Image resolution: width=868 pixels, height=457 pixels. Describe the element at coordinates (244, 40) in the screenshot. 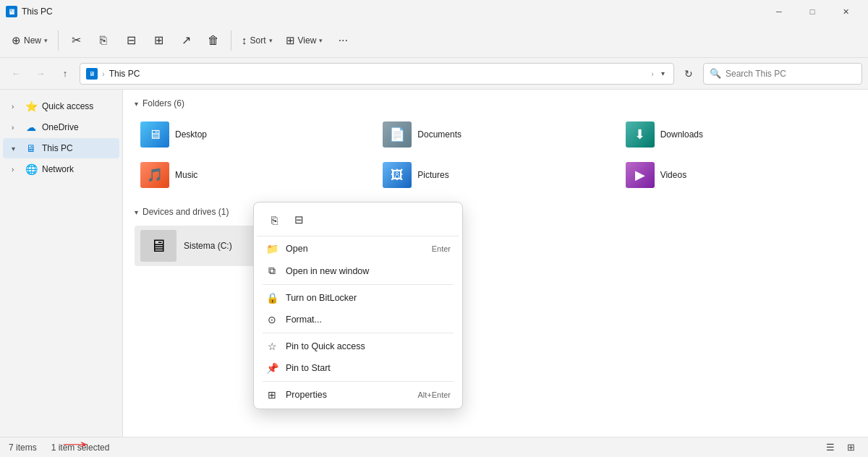

I see `sort-icon: ↕` at that location.